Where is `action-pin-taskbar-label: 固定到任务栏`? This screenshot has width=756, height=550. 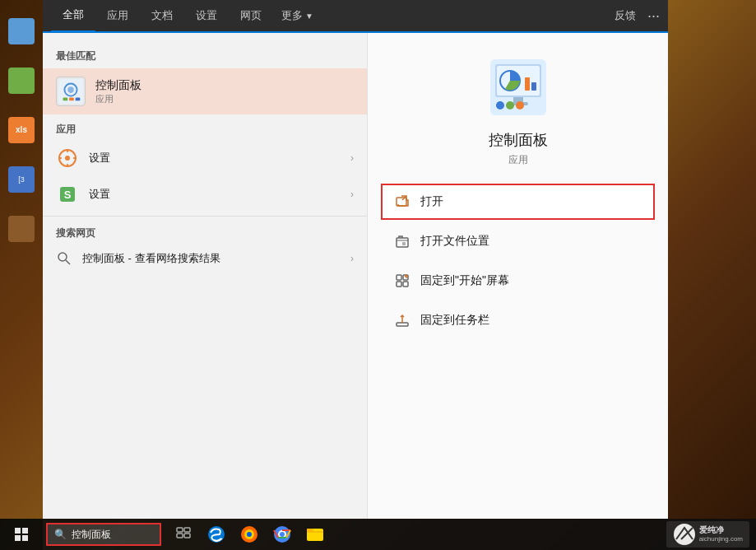 action-pin-taskbar-label: 固定到任务栏 is located at coordinates (455, 320).